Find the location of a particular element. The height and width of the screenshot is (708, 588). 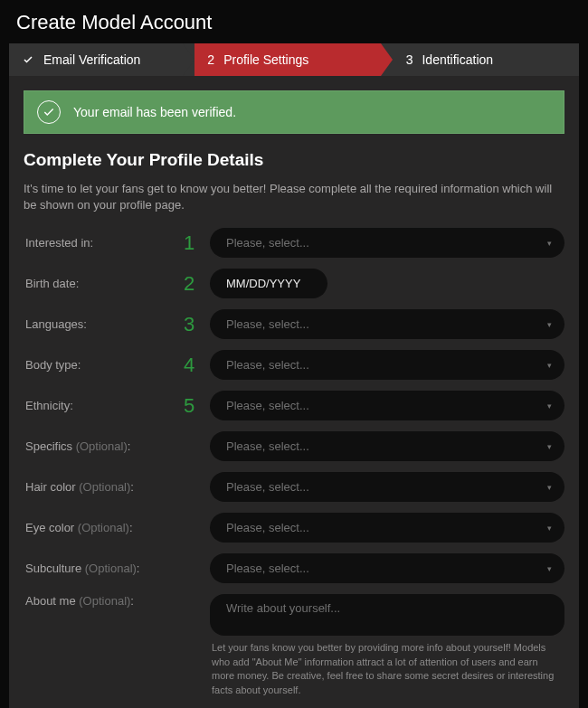

step-identification: 3 Identification is located at coordinates (479, 60).